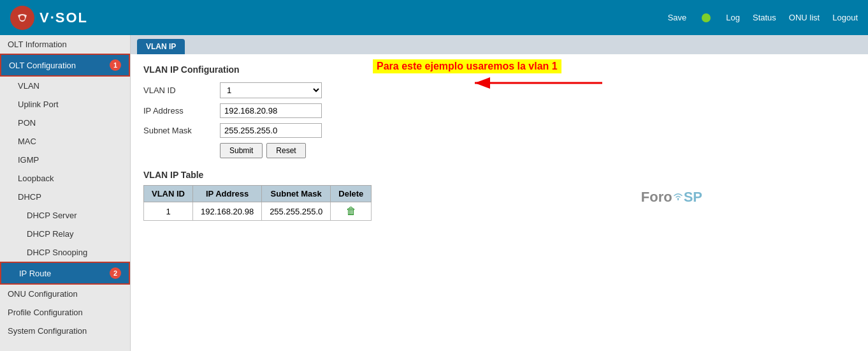  I want to click on delete-icon: 🗑, so click(351, 211).